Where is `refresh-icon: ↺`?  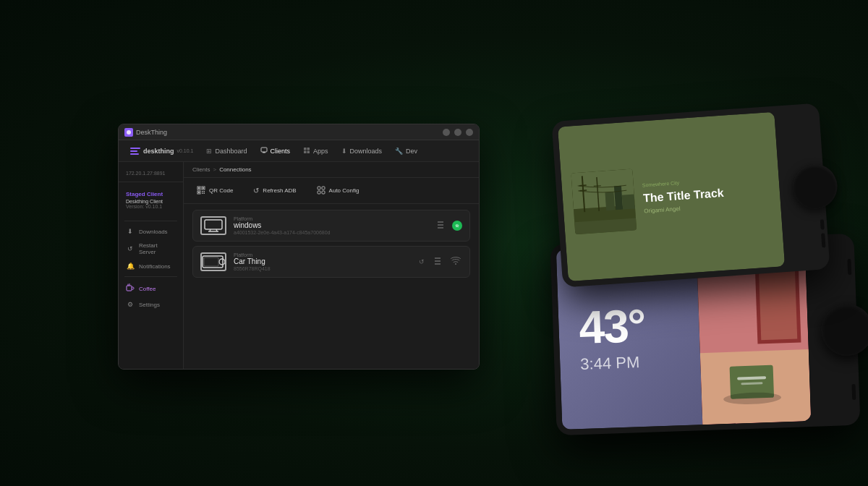
refresh-icon: ↺ is located at coordinates (256, 191).